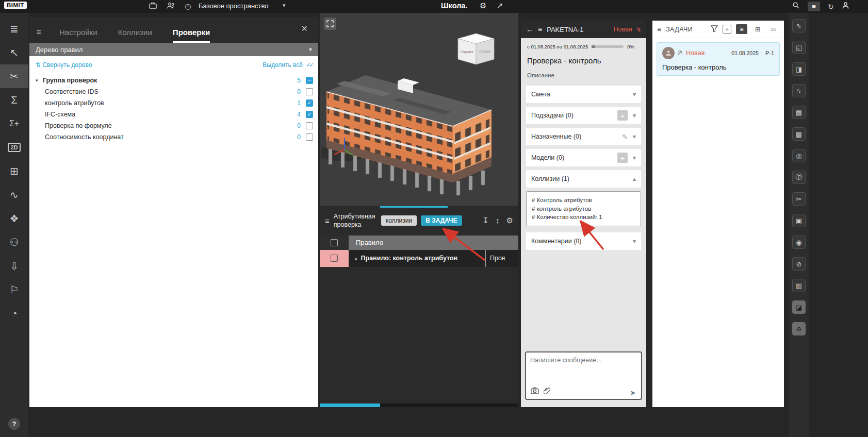 This screenshot has height=437, width=868. I want to click on collaboration-icon: ⚇, so click(14, 242).